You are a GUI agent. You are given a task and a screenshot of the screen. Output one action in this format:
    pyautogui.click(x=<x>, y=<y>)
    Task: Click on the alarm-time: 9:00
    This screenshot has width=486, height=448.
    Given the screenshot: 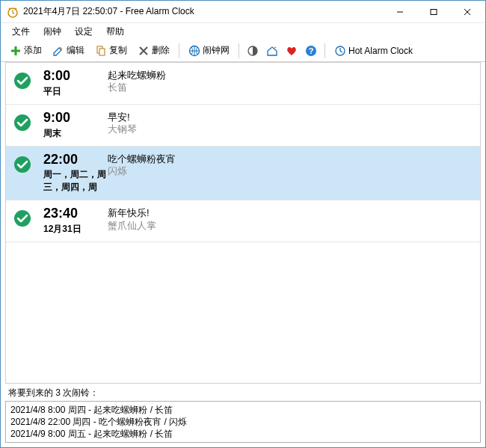 What is the action you would take?
    pyautogui.click(x=76, y=118)
    